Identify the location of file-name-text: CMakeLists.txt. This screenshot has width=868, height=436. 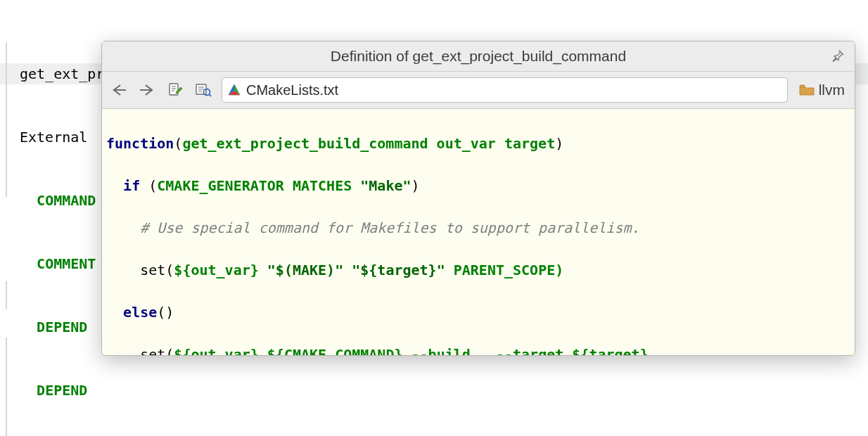
(293, 90).